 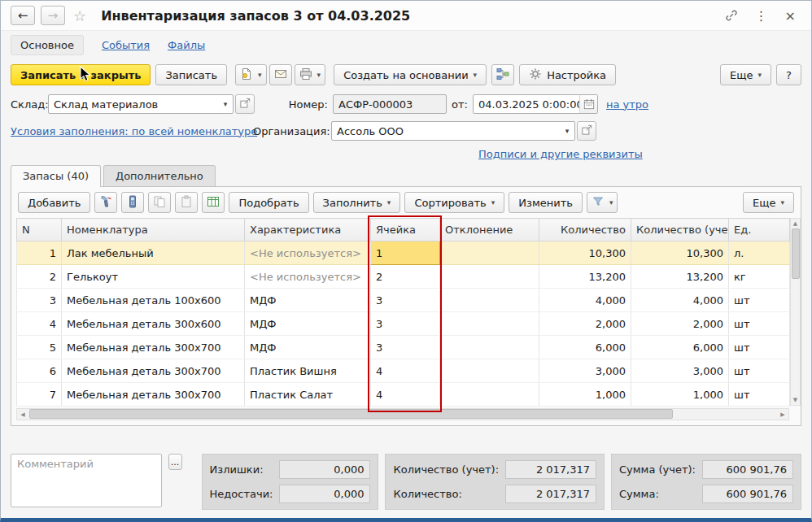 What do you see at coordinates (245, 104) in the screenshot?
I see `warehouse-open-button` at bounding box center [245, 104].